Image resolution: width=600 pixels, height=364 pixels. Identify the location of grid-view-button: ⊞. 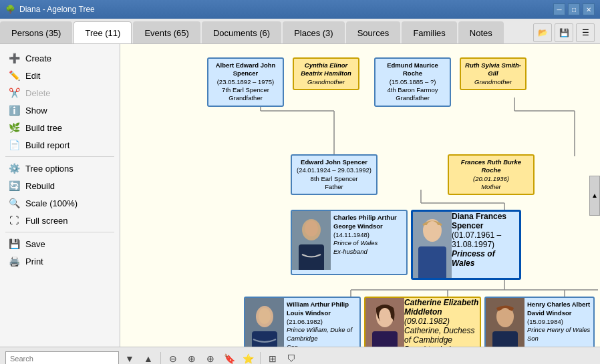
(273, 358).